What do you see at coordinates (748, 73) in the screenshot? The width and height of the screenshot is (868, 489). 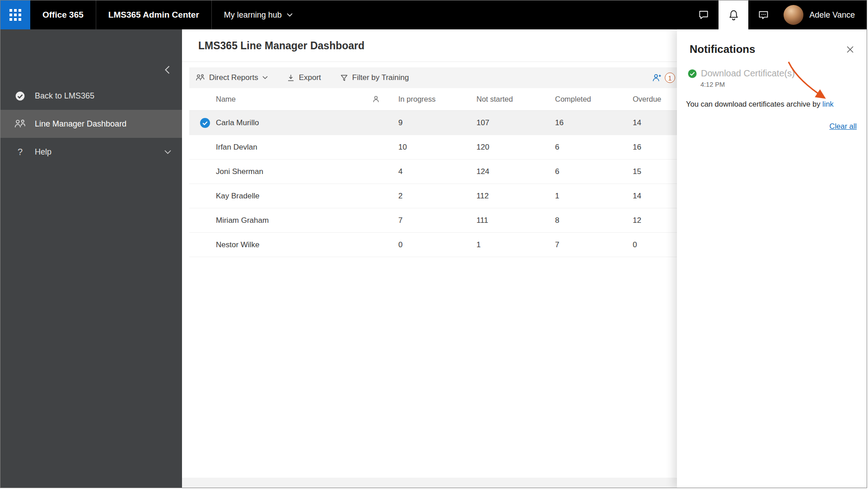 I see `notification-item-title: Download Certificate(s)` at bounding box center [748, 73].